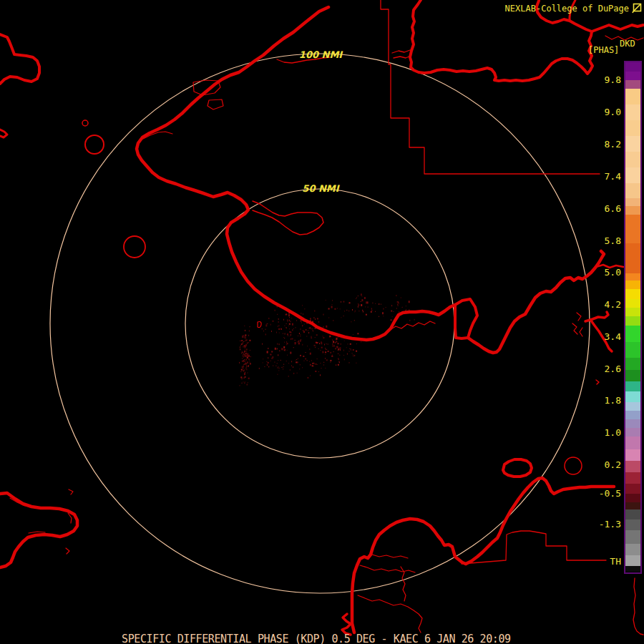 This screenshot has width=644, height=644. What do you see at coordinates (613, 369) in the screenshot?
I see `color-scale-tick: 2.6` at bounding box center [613, 369].